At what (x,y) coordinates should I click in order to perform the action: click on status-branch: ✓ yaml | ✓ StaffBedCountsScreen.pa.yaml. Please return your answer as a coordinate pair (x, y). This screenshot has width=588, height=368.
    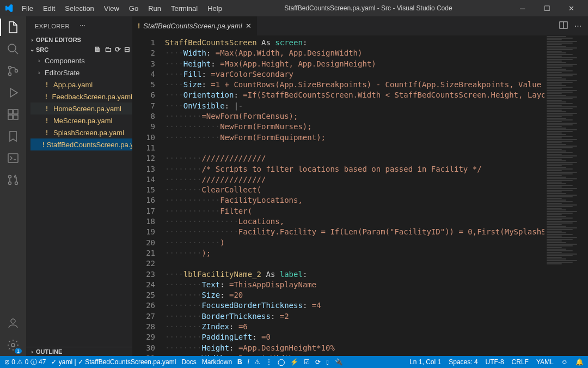
    Looking at the image, I should click on (113, 362).